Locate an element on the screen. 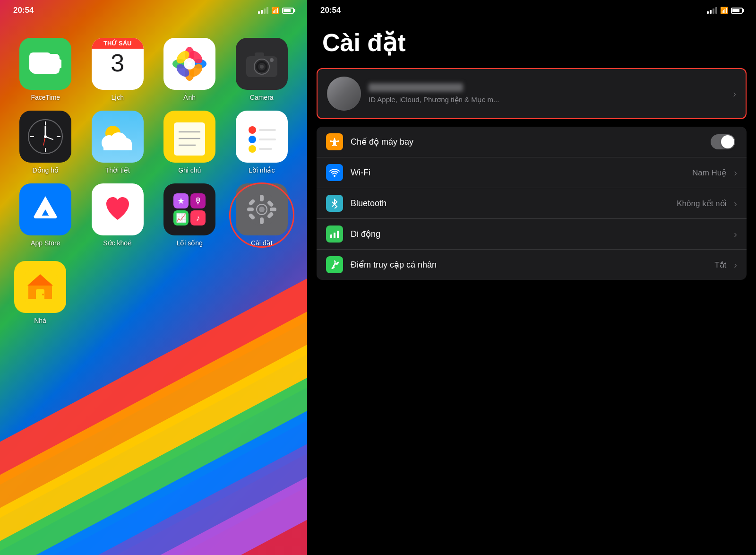  airplane-mode-toggle is located at coordinates (723, 142).